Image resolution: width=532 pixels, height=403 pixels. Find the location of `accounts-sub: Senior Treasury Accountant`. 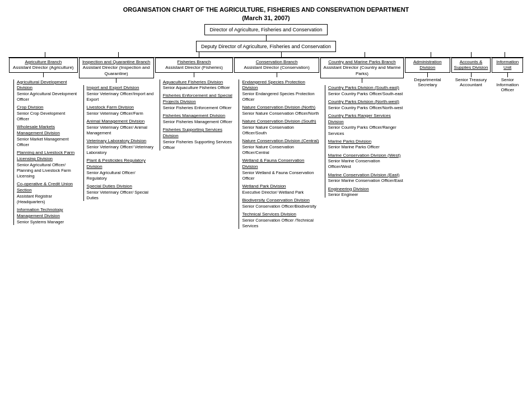

accounts-sub: Senior Treasury Accountant is located at coordinates (472, 82).